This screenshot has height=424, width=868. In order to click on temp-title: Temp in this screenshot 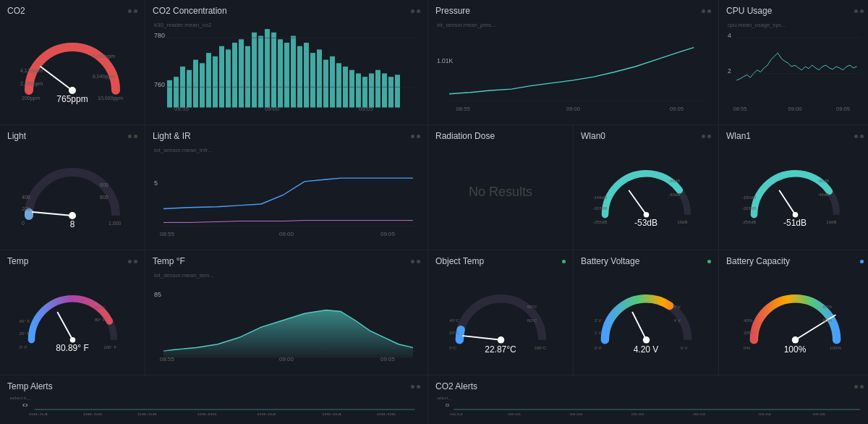, I will do `click(17, 261)`.